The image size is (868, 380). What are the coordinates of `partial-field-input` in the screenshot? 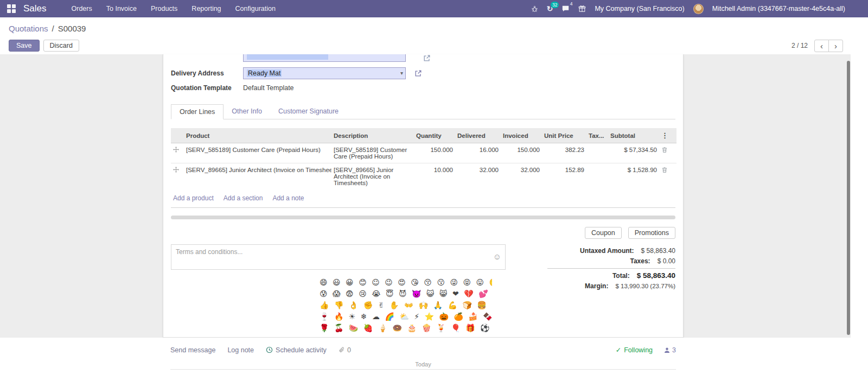 It's located at (324, 58).